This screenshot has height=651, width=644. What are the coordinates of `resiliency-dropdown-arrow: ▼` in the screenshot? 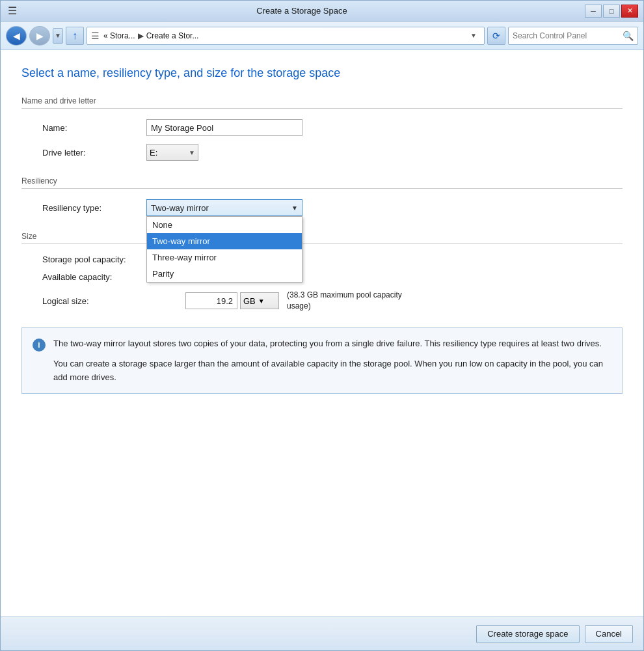 It's located at (295, 208).